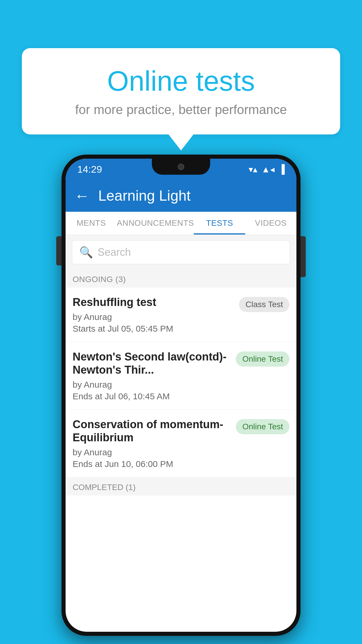  Describe the element at coordinates (263, 427) in the screenshot. I see `test-badge-3: Online Test` at that location.